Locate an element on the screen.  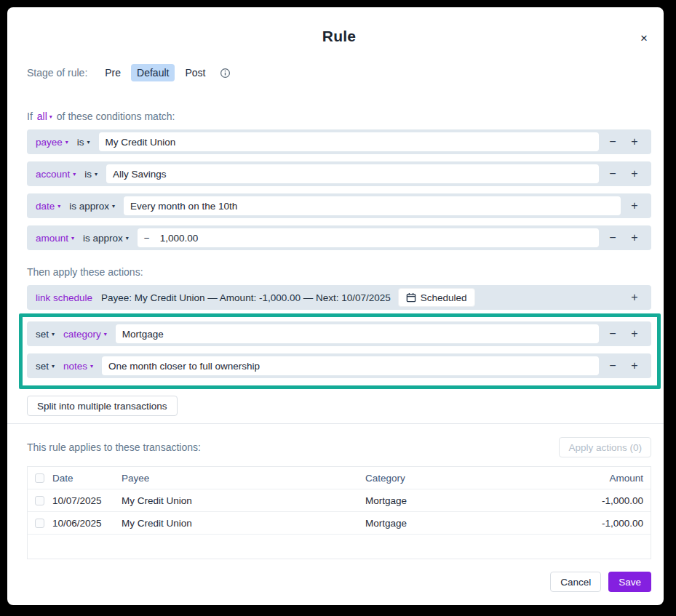
action-value-input: Mortgage is located at coordinates (357, 334).